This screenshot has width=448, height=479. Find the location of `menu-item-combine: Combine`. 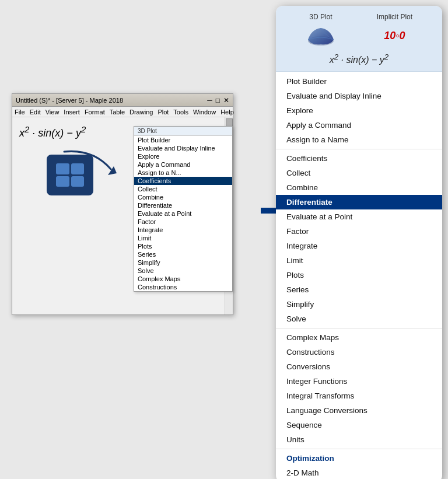

menu-item-combine: Combine is located at coordinates (359, 188).